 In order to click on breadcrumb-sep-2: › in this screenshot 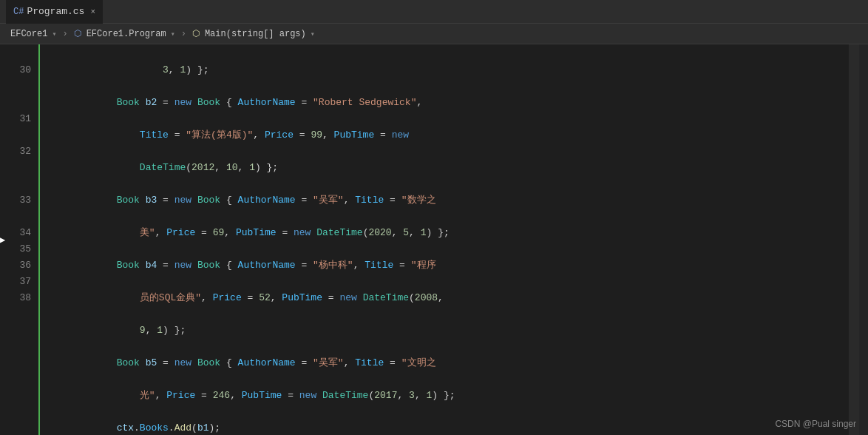, I will do `click(183, 34)`.